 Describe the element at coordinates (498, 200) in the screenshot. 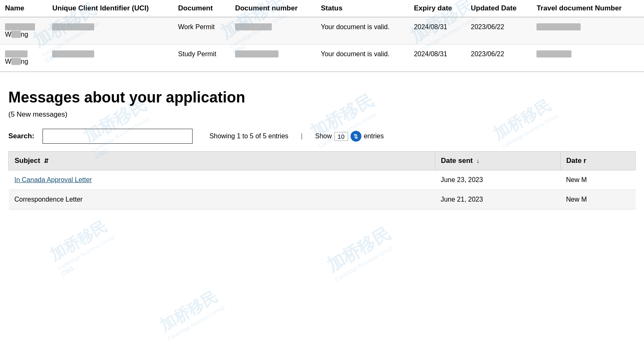

I see `cell-date-sent: June 21, 2023` at that location.